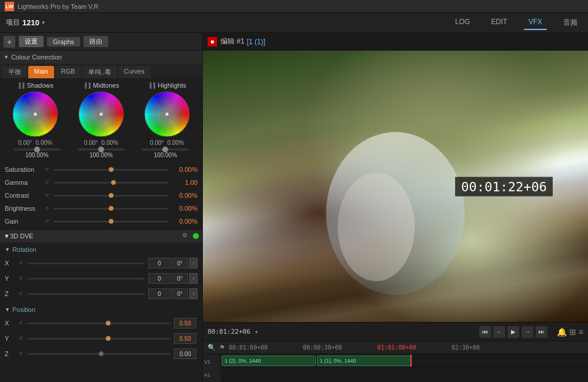 The image size is (588, 382). I want to click on cc-section-header: ▼ Colour Correction, so click(101, 57).